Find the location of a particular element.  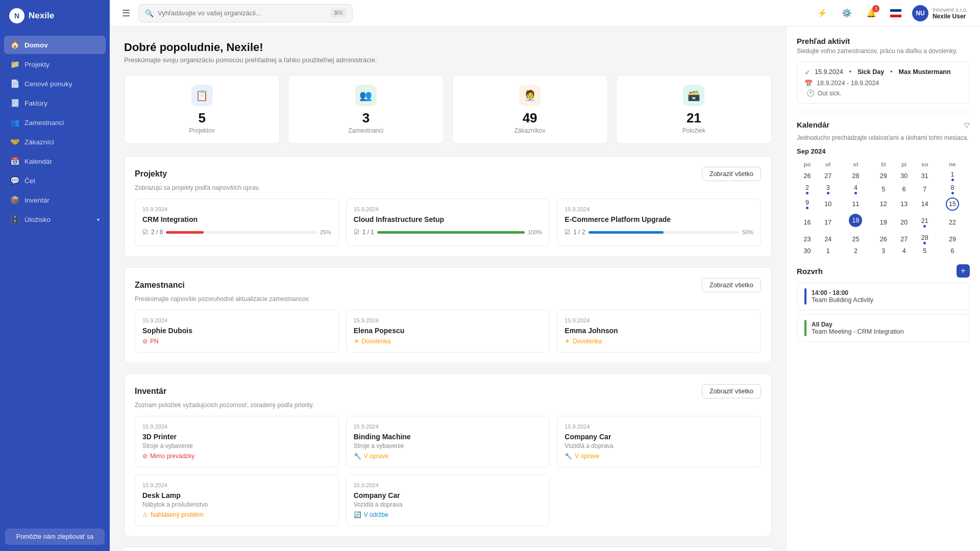

inv-name-2: Company Car is located at coordinates (659, 437).